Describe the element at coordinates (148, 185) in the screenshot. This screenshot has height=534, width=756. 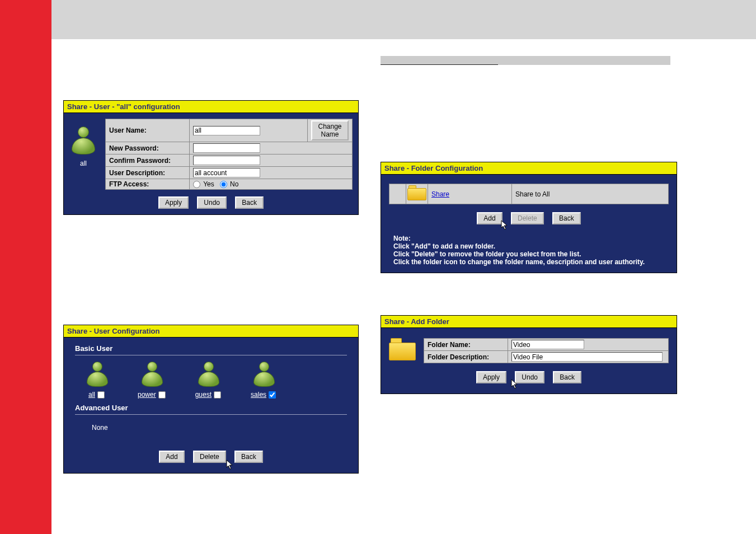
I see `ftp-label: FTP Access:` at that location.